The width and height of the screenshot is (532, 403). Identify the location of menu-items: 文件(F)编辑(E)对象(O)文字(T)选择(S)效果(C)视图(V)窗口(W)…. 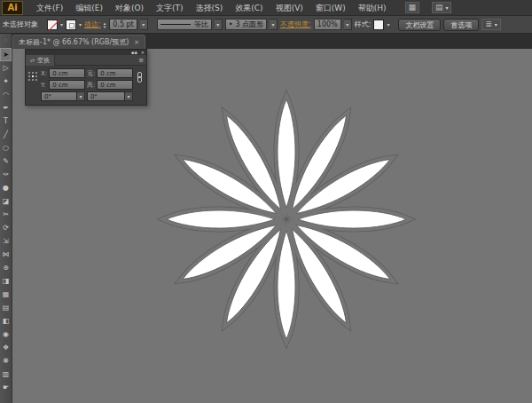
(211, 8).